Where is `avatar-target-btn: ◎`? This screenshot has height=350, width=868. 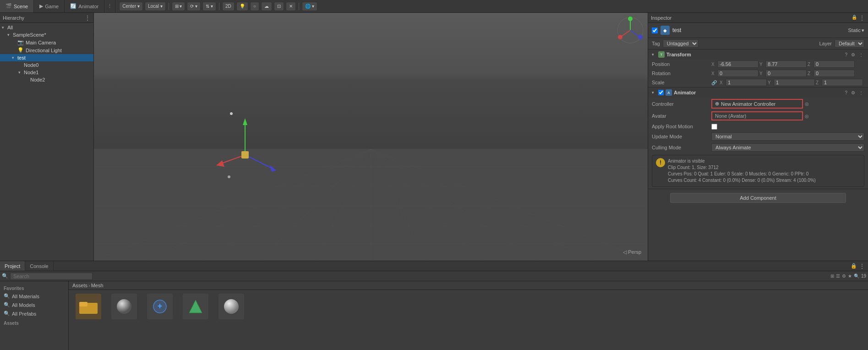 avatar-target-btn: ◎ is located at coordinates (807, 116).